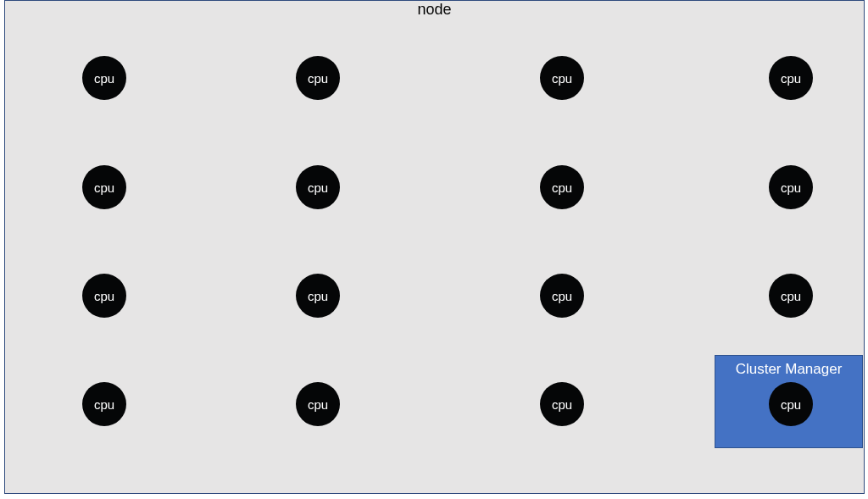  What do you see at coordinates (791, 404) in the screenshot?
I see `cpu-node-3-3: cpu` at bounding box center [791, 404].